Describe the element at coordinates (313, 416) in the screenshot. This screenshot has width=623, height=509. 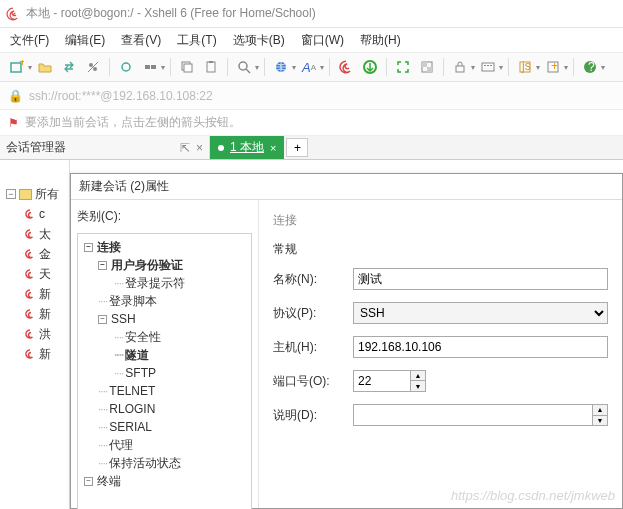
I see `description-label: 说明(D):` at that location.